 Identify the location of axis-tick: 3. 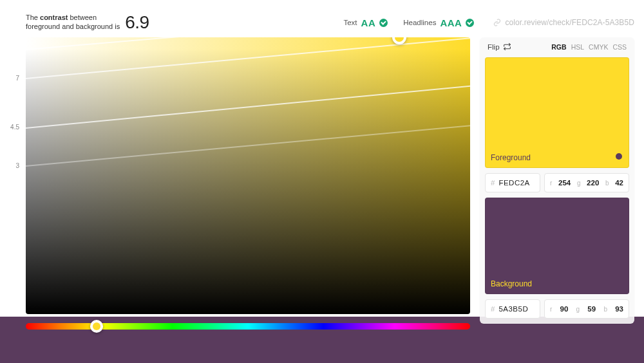
(13, 166).